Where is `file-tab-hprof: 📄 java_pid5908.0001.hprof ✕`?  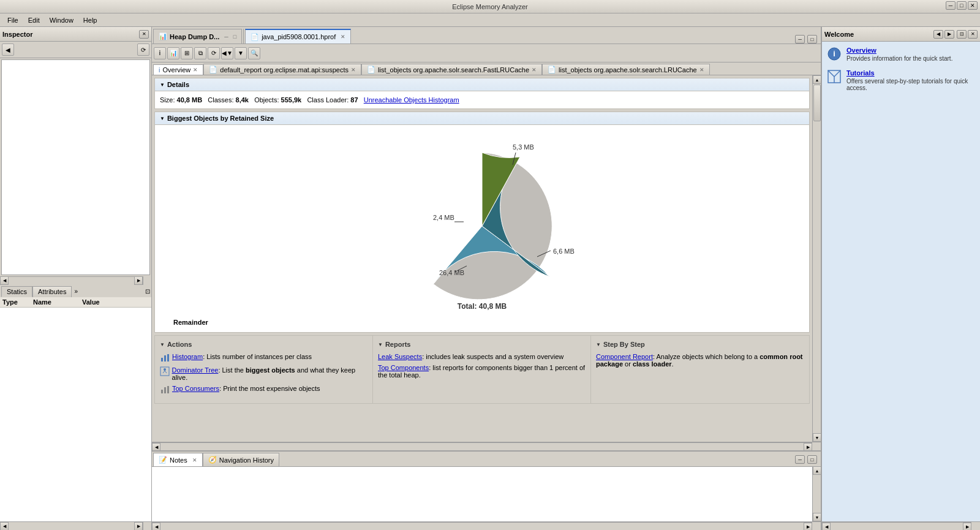 file-tab-hprof: 📄 java_pid5908.0001.hprof ✕ is located at coordinates (298, 36).